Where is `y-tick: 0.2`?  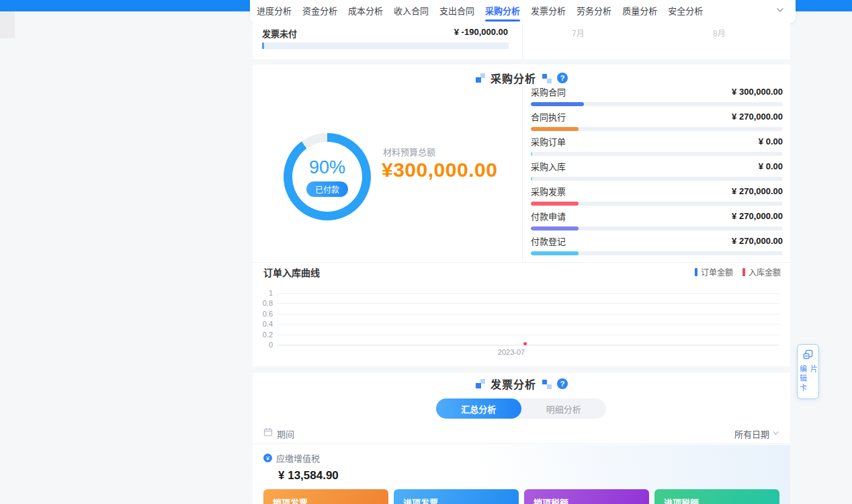 y-tick: 0.2 is located at coordinates (263, 335).